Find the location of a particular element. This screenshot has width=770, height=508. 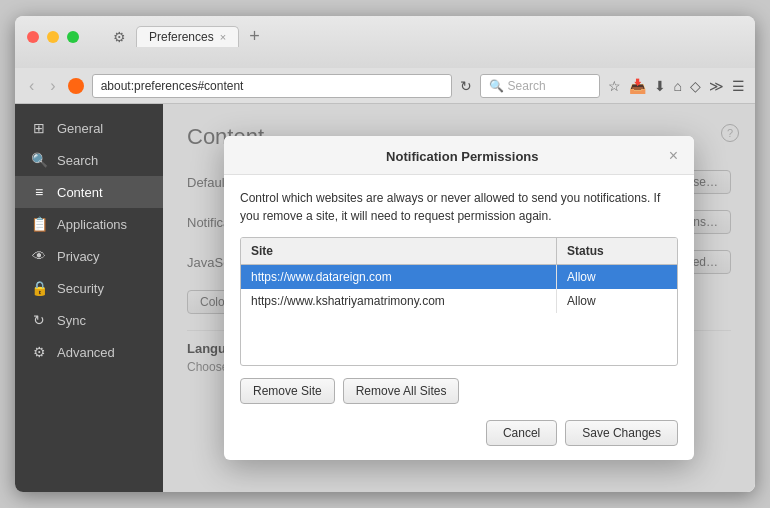

address-bar: ‹ › ↻ 🔍 Search ☆ 📥 ⬇ ⌂ ◇ ≫ ☰ is located at coordinates (385, 86).